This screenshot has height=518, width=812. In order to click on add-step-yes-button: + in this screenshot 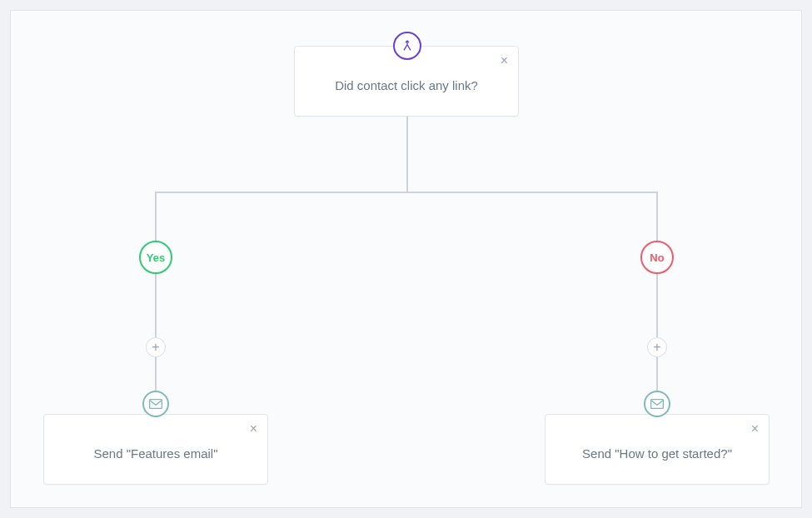, I will do `click(156, 347)`.